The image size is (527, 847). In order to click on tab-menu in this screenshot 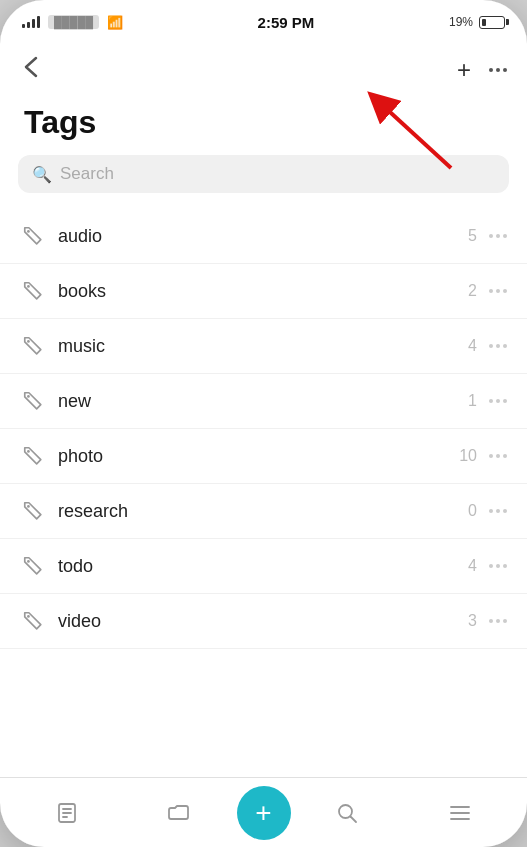, I will do `click(460, 813)`.